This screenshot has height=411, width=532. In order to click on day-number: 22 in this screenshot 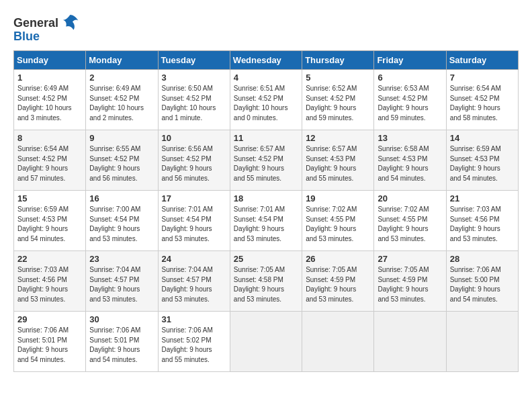, I will do `click(50, 259)`.